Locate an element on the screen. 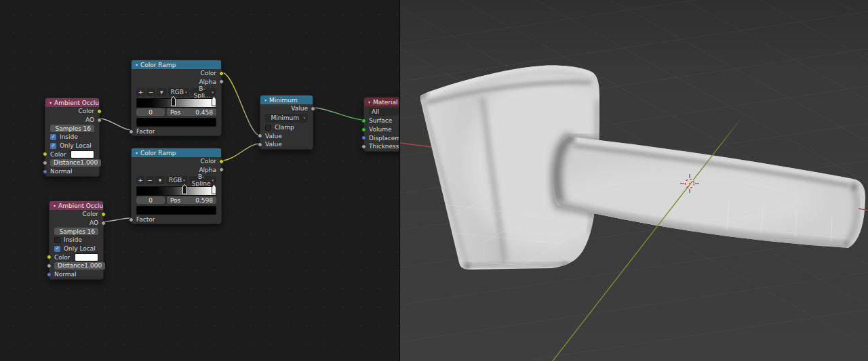 The image size is (868, 361). node-header: ▾ Minimum is located at coordinates (286, 100).